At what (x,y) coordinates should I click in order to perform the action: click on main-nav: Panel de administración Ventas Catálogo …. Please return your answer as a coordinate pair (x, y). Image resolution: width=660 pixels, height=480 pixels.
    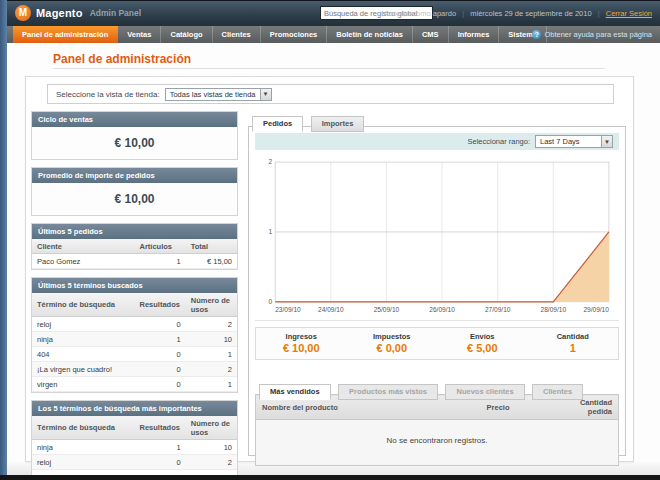
    Looking at the image, I should click on (334, 34).